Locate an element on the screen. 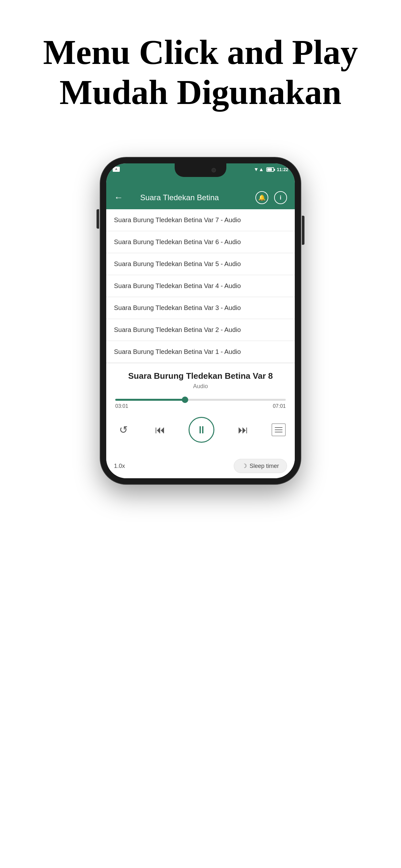 This screenshot has height=868, width=401. playlist-button is located at coordinates (279, 430).